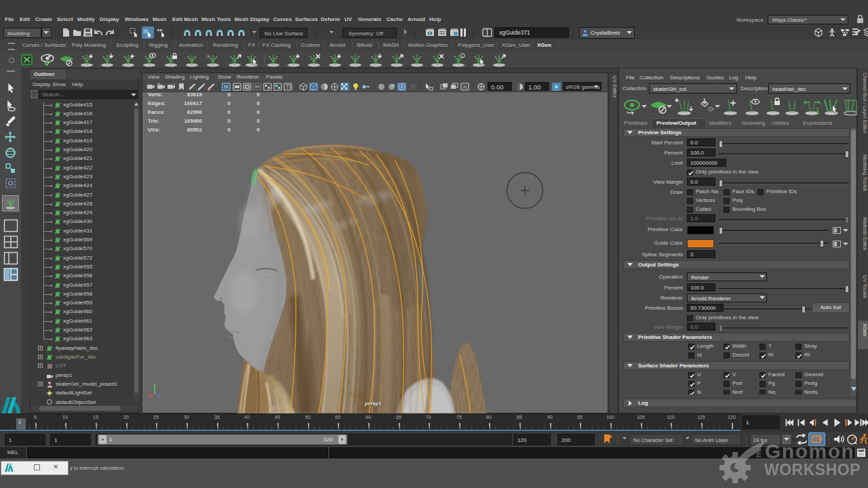 The image size is (868, 488). I want to click on svg-text: WORKSHOP, so click(812, 470).